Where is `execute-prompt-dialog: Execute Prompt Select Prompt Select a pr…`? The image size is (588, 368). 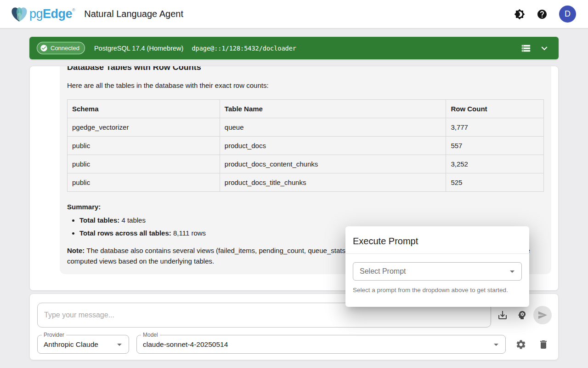
execute-prompt-dialog: Execute Prompt Select Prompt Select a pr… is located at coordinates (437, 267).